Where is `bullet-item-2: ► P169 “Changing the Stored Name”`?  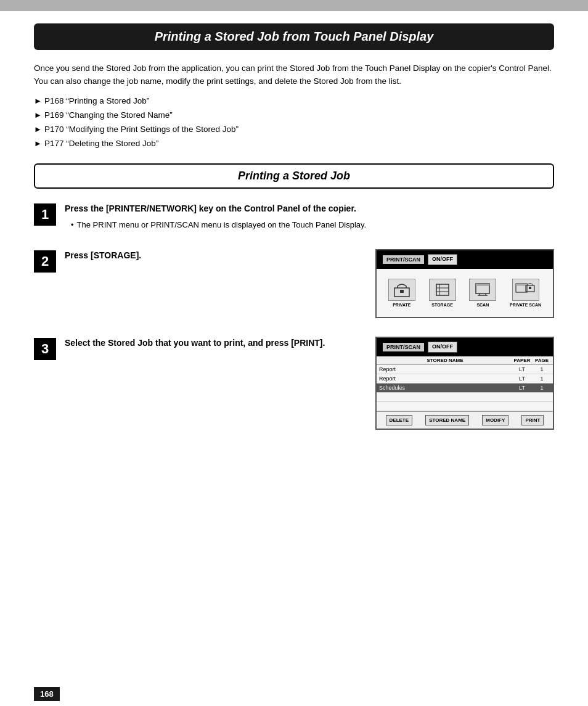 bullet-item-2: ► P169 “Changing the Stored Name” is located at coordinates (294, 116).